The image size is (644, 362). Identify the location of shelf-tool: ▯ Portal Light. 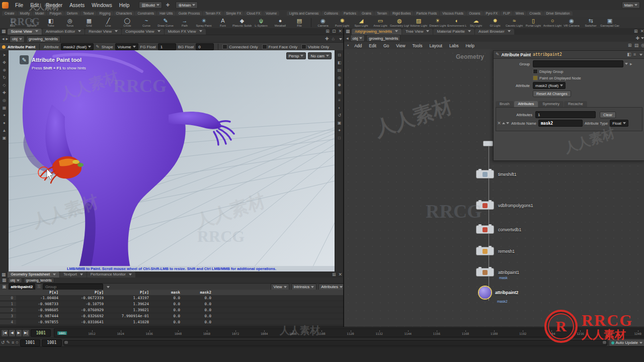
(533, 22).